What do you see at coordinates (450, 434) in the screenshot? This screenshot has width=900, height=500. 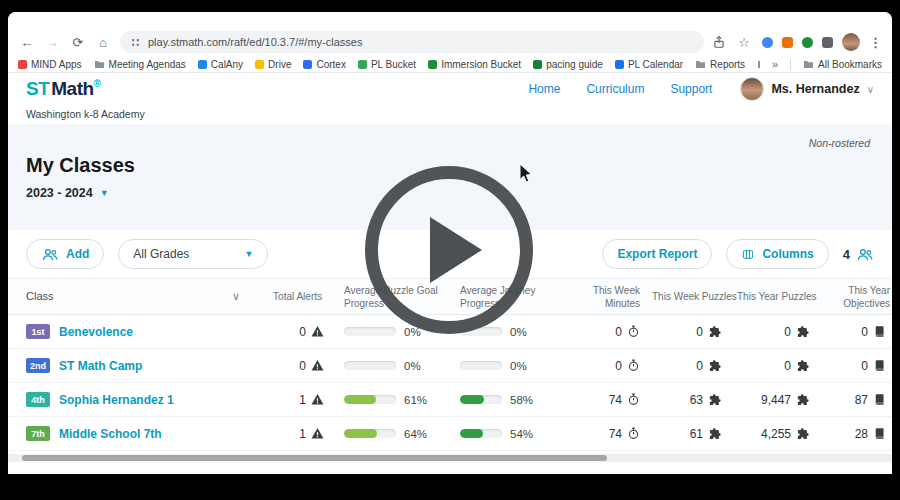 I see `table-row: 7th Middle School 7th 1 64% 54% 74 61` at bounding box center [450, 434].